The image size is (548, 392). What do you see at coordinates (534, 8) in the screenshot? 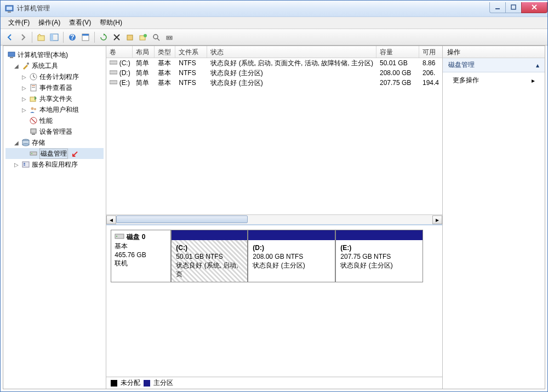
I see `close-button` at bounding box center [534, 8].